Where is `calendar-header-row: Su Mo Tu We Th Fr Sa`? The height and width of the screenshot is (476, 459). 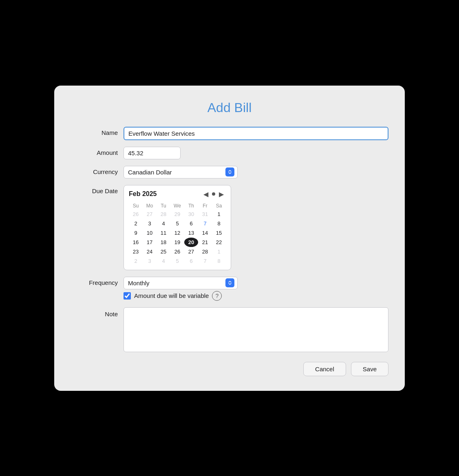 calendar-header-row: Su Mo Tu We Th Fr Sa is located at coordinates (177, 206).